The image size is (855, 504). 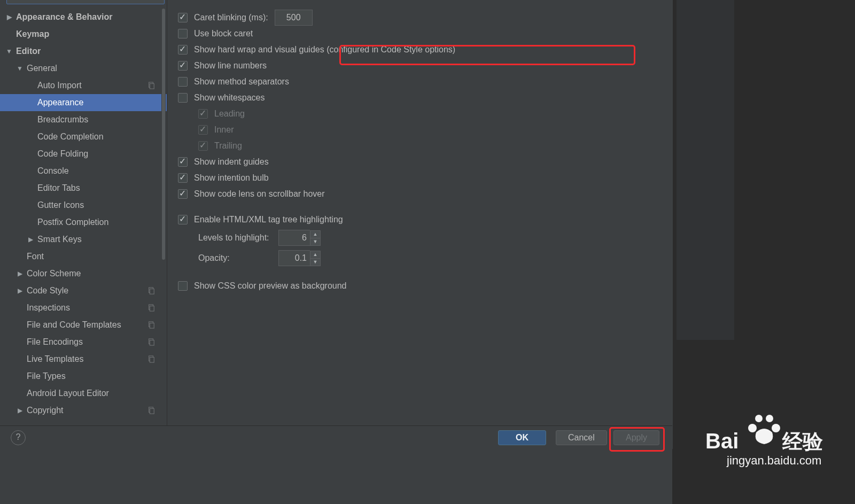 What do you see at coordinates (183, 50) in the screenshot?
I see `show-hard-wrap-checkbox` at bounding box center [183, 50].